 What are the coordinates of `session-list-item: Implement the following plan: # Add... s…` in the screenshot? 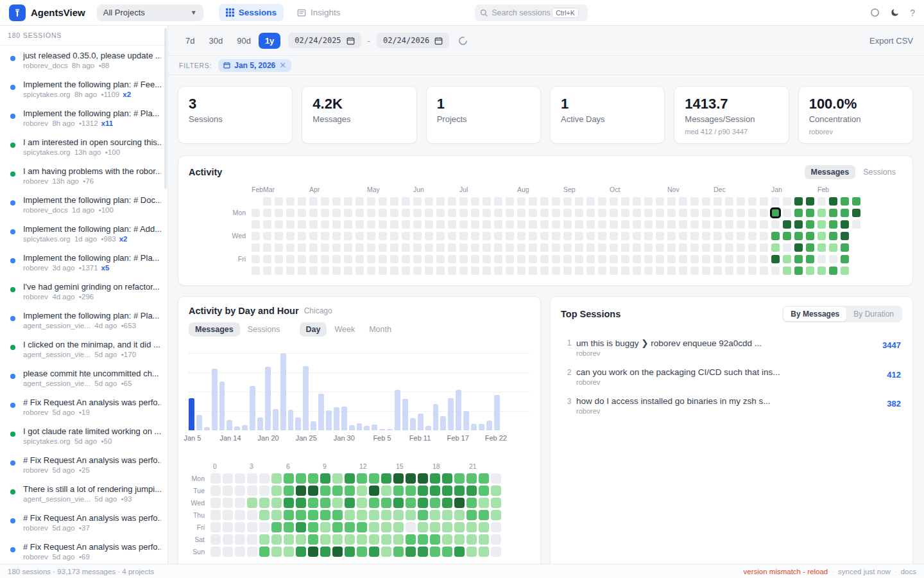 It's located at (83, 234).